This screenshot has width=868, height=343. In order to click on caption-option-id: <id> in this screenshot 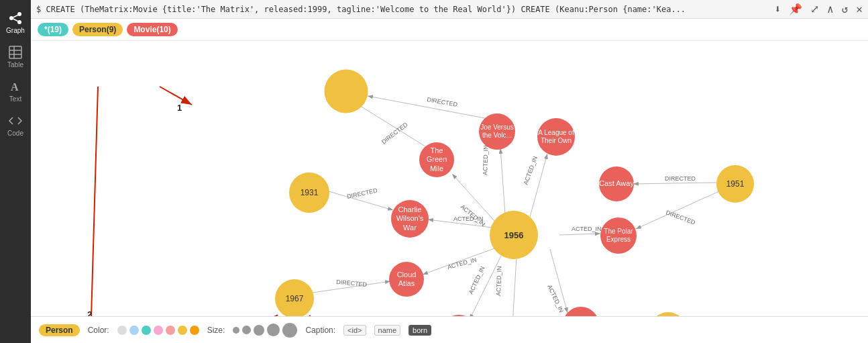, I will do `click(354, 330)`.